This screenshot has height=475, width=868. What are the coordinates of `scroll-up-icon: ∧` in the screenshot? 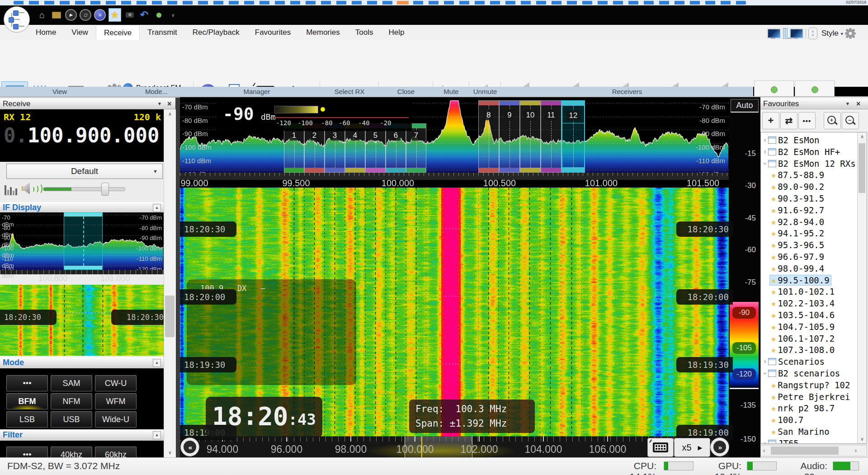 It's located at (170, 114).